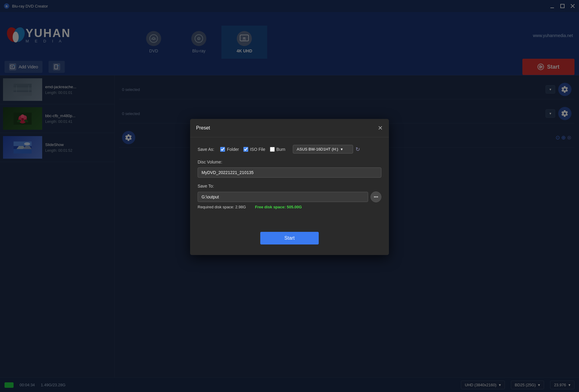 This screenshot has height=392, width=579. Describe the element at coordinates (258, 149) in the screenshot. I see `iso-label: ISO File` at that location.